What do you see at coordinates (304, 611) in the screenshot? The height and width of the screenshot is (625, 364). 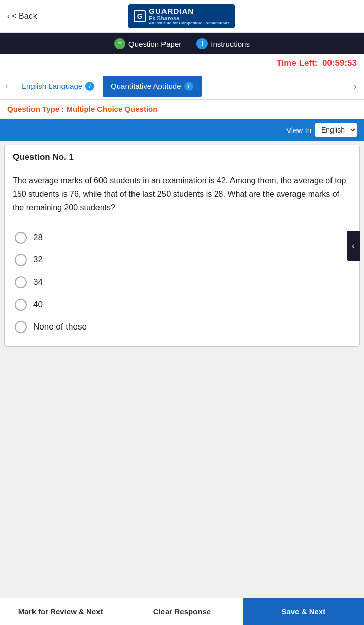 I see `save-next-button: Save & Next` at bounding box center [304, 611].